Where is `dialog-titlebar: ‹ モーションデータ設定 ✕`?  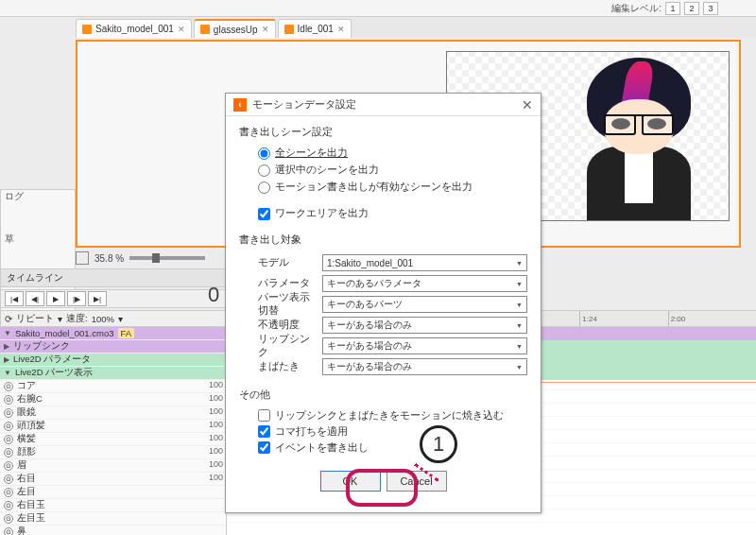
dialog-titlebar: ‹ モーションデータ設定 ✕ is located at coordinates (384, 105).